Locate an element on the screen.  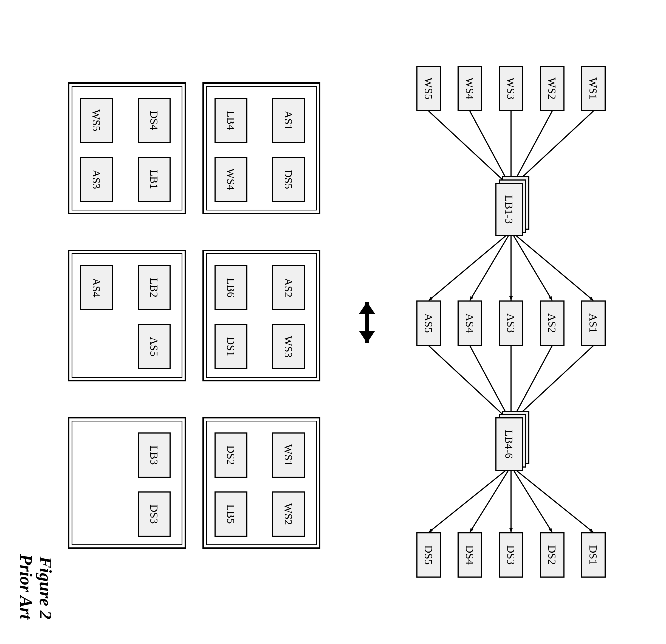
host-slot: AS5 is located at coordinates (154, 347).